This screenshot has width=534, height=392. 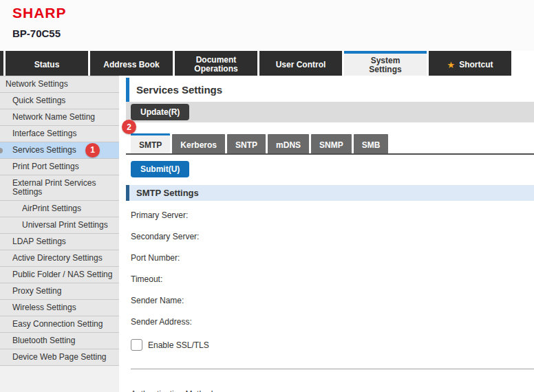 What do you see at coordinates (330, 89) in the screenshot?
I see `page-title: Services Settings` at bounding box center [330, 89].